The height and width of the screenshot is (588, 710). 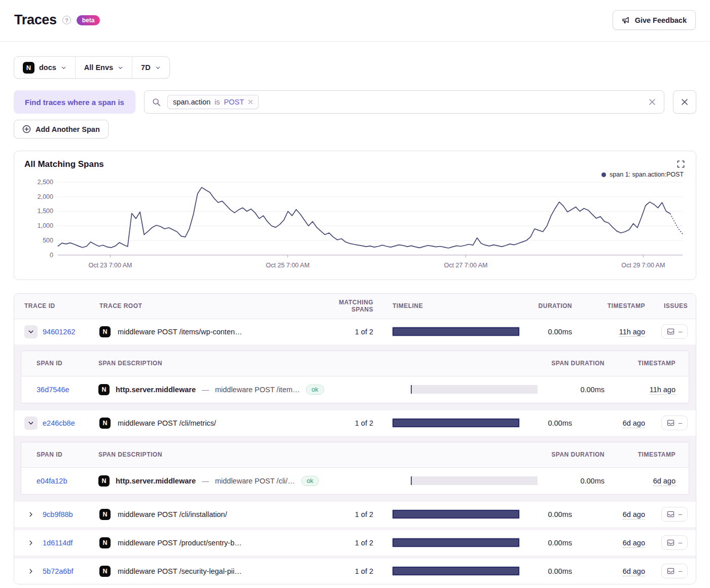 I want to click on give-feedback-button: Give Feedback, so click(x=654, y=20).